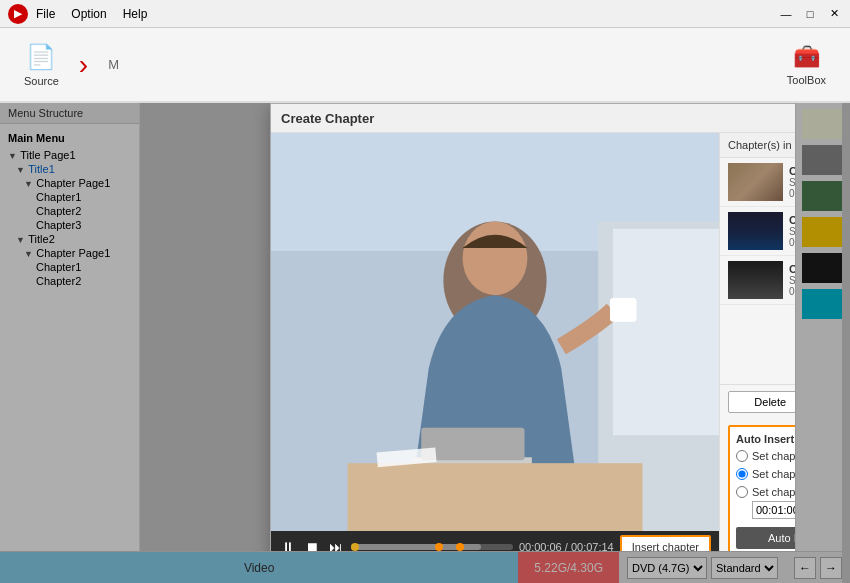 The image size is (850, 583). What do you see at coordinates (762, 402) in the screenshot?
I see `delete-button: Delete` at bounding box center [762, 402].